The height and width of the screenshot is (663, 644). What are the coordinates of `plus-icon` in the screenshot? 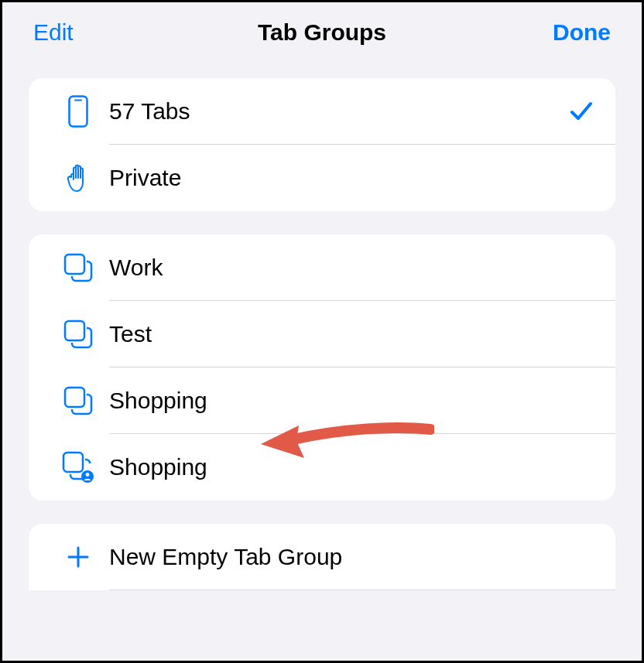 It's located at (78, 557).